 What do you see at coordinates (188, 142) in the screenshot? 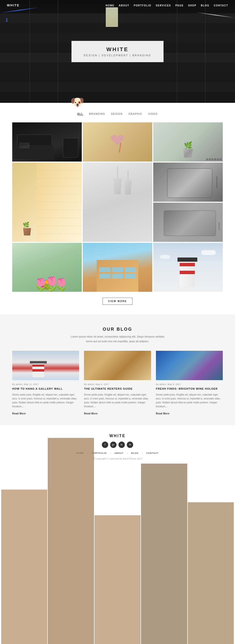
I see `portfolio-item-plant: 🌿` at bounding box center [188, 142].